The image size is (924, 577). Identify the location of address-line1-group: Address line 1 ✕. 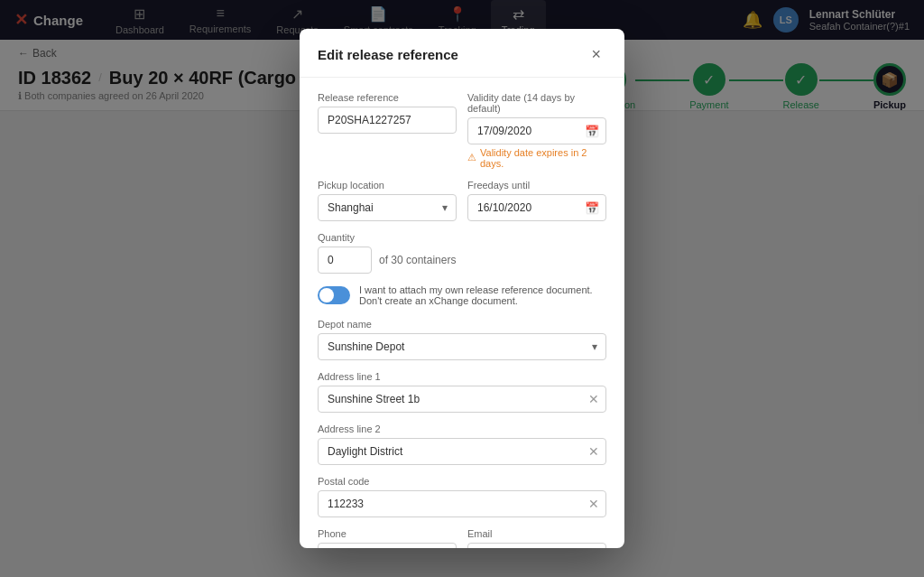
(462, 392).